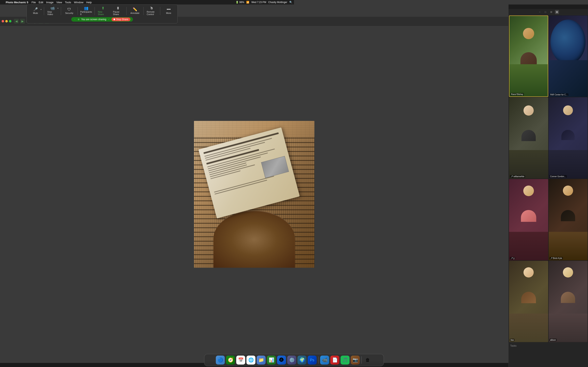 Image resolution: width=588 pixels, height=367 pixels. Describe the element at coordinates (69, 11) in the screenshot. I see `security-button: 🛡 Security` at that location.